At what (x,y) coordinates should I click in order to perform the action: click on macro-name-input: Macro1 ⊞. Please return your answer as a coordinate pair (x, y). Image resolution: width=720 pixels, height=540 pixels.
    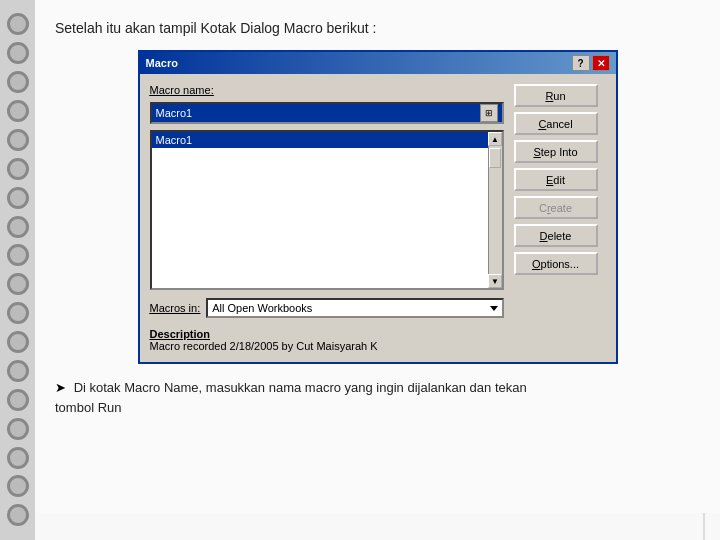
    Looking at the image, I should click on (327, 113).